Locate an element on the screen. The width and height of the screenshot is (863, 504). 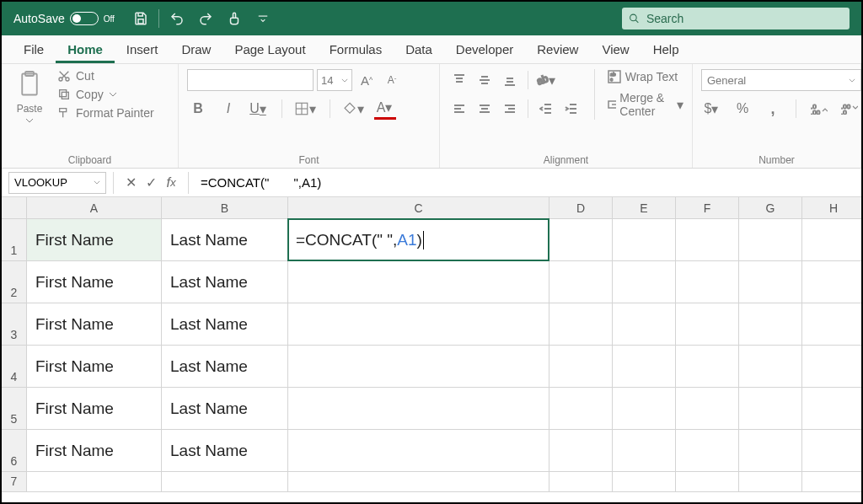
comma-button: , is located at coordinates (773, 109).